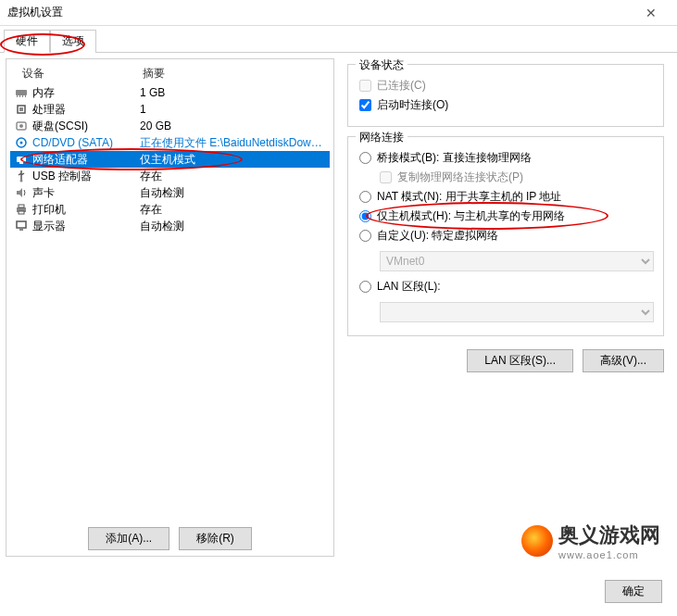 This screenshot has height=616, width=677. Describe the element at coordinates (235, 159) in the screenshot. I see `device-summary: 仅主机模式` at that location.